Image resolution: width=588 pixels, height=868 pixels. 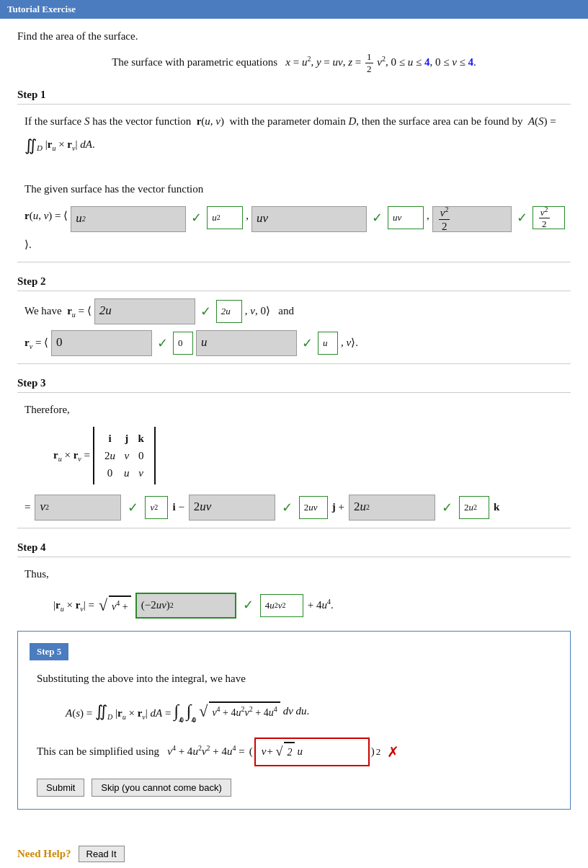 What do you see at coordinates (45, 854) in the screenshot?
I see `need-help-label: Need Help?` at bounding box center [45, 854].